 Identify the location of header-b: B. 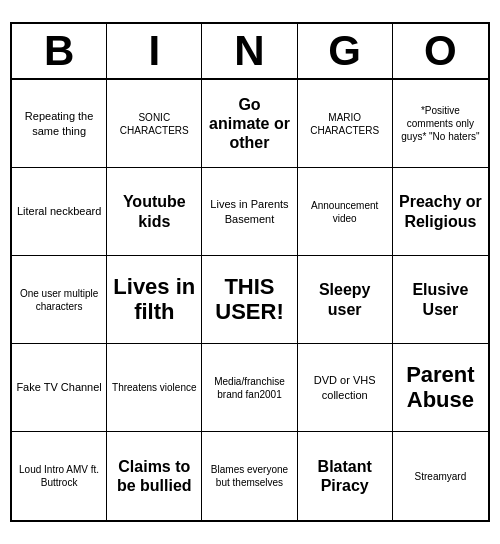
(60, 51).